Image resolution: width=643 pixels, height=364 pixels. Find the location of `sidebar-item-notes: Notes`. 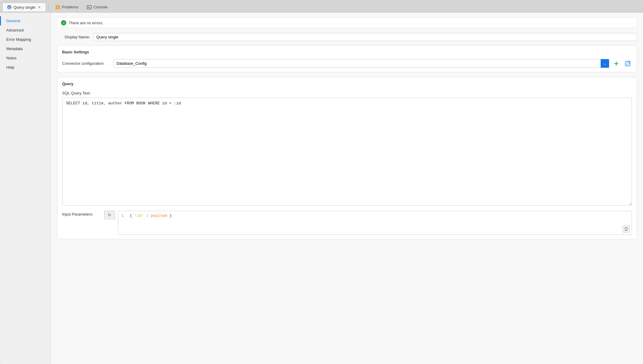

sidebar-item-notes: Notes is located at coordinates (25, 58).